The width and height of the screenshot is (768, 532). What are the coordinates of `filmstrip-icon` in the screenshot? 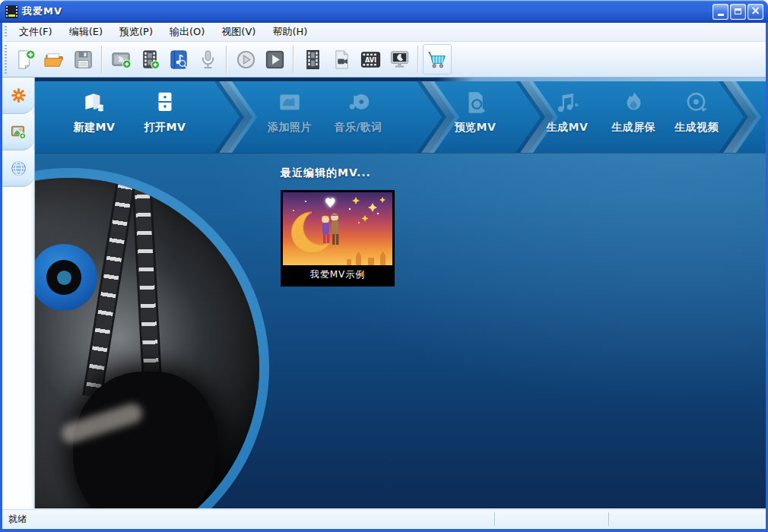 It's located at (313, 59).